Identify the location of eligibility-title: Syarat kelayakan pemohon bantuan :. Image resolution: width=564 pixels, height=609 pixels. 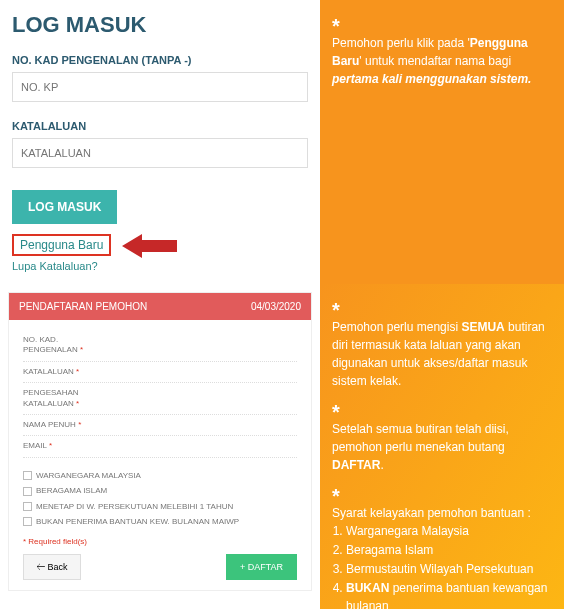
(442, 513).